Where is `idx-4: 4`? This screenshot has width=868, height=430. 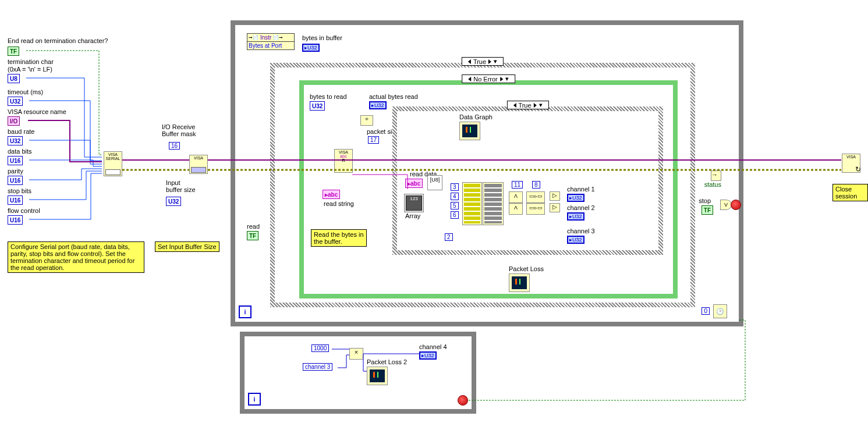
idx-4: 4 is located at coordinates (455, 197).